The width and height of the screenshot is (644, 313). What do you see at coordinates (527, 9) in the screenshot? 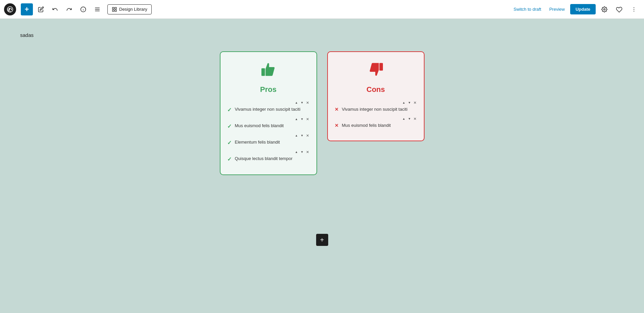
I see `switch-to-draft-button: Switch to draft` at bounding box center [527, 9].